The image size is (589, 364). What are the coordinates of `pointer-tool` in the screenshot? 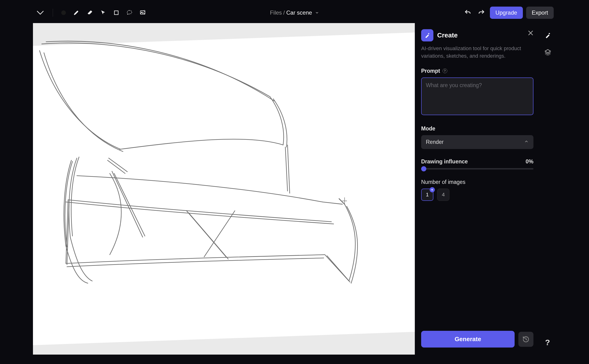 It's located at (103, 13).